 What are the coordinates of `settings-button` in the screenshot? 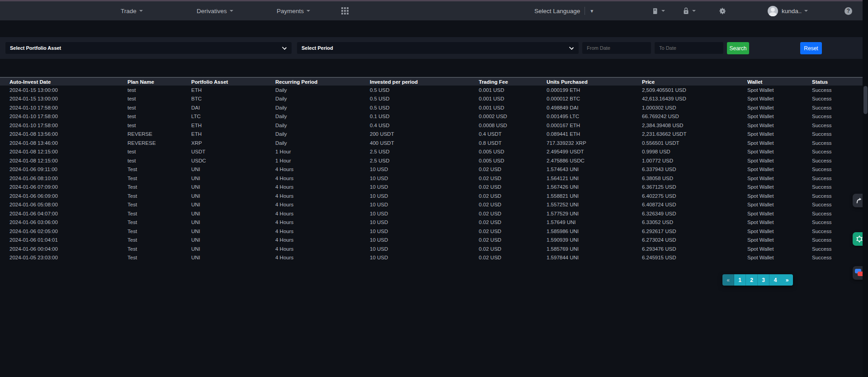 It's located at (722, 11).